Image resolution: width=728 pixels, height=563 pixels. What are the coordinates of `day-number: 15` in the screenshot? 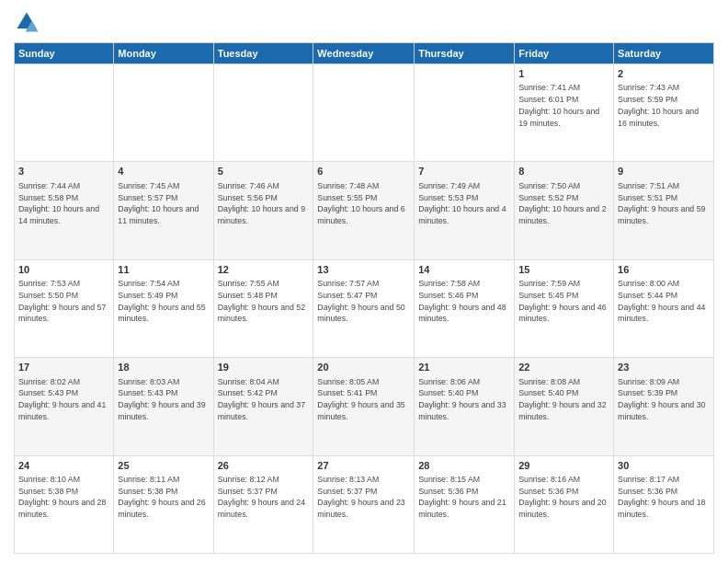 It's located at (564, 270).